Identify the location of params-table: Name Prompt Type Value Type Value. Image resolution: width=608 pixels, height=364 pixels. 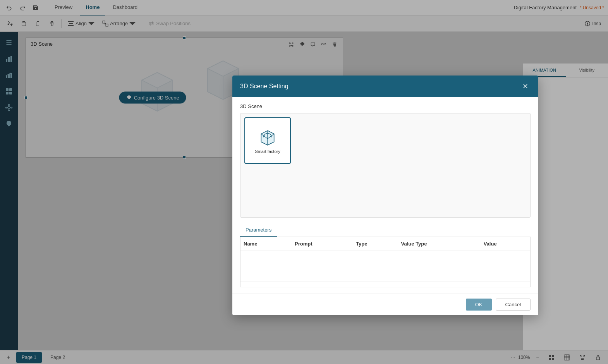
(385, 259).